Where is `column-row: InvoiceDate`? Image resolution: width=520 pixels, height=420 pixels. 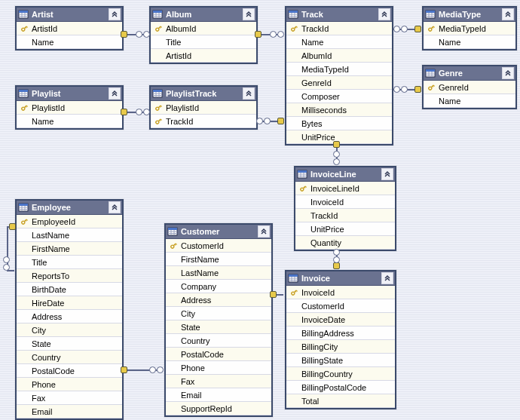
column-row: InvoiceDate is located at coordinates (341, 320).